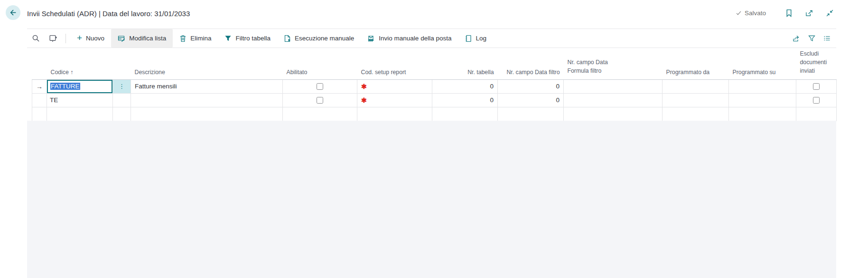  I want to click on action-label: Elimina, so click(201, 38).